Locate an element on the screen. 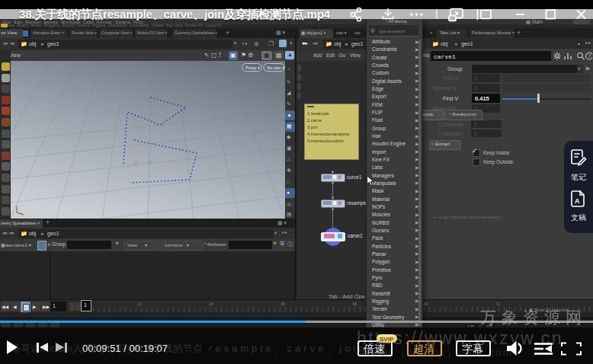 Image resolution: width=593 pixels, height=364 pixels. svg-text: A is located at coordinates (578, 201).